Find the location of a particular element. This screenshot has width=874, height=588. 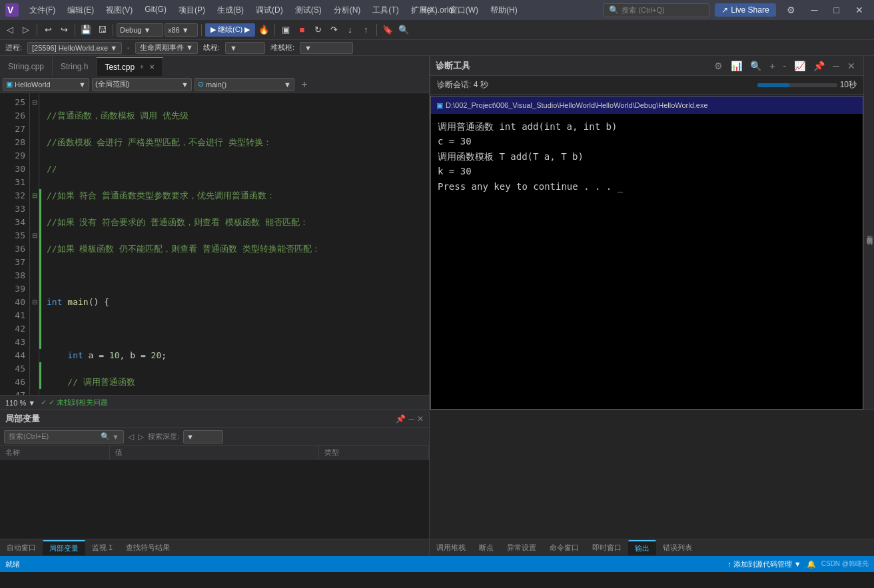

source-control-button: ↑ 添加到源代码管理 ▼ is located at coordinates (765, 565).